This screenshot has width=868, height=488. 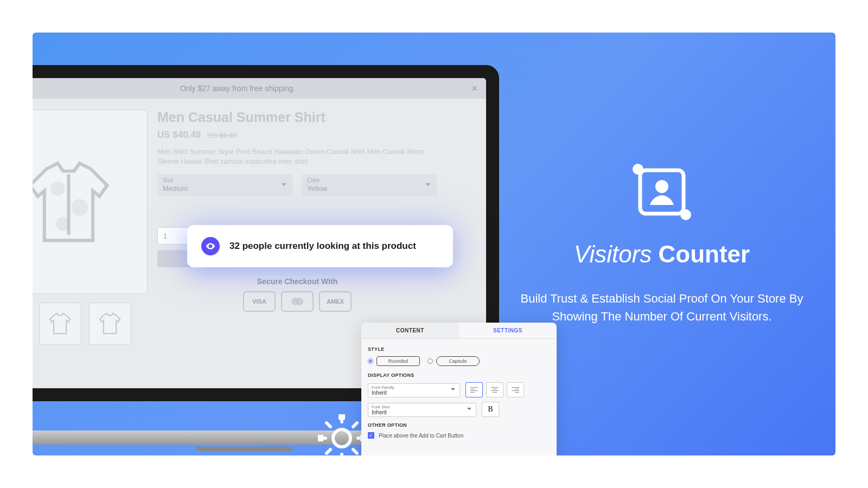 I want to click on promo-description: Build Trust & Establish Social Proof On …, so click(x=662, y=307).